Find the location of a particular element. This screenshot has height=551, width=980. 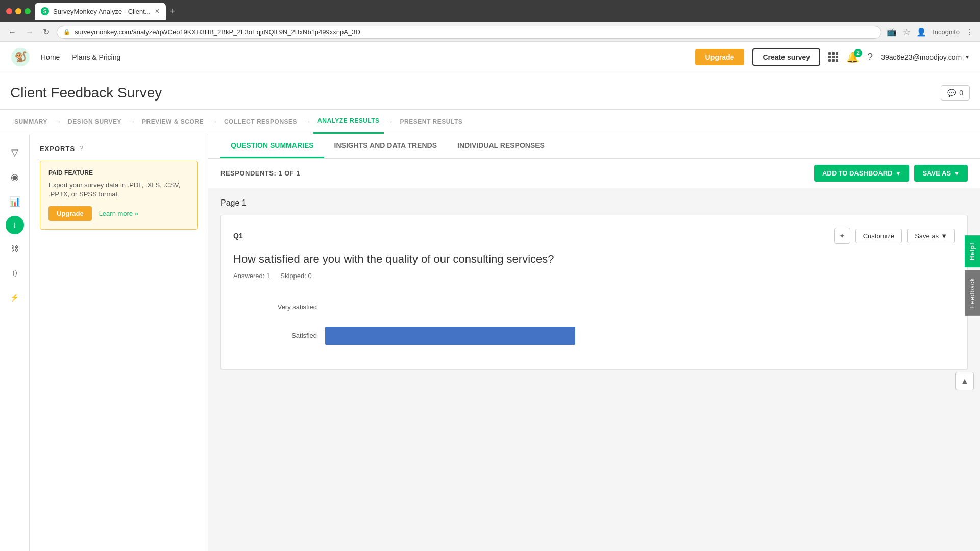

customize-button: Customize is located at coordinates (879, 236).